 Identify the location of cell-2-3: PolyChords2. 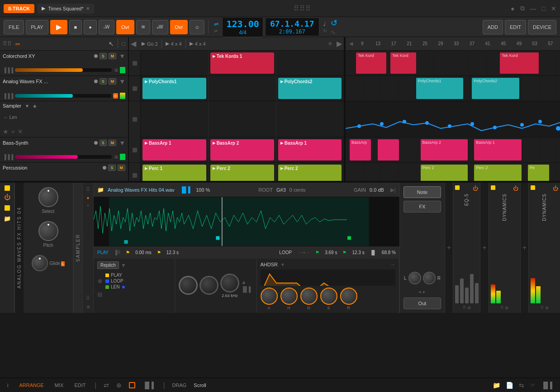
(310, 89).